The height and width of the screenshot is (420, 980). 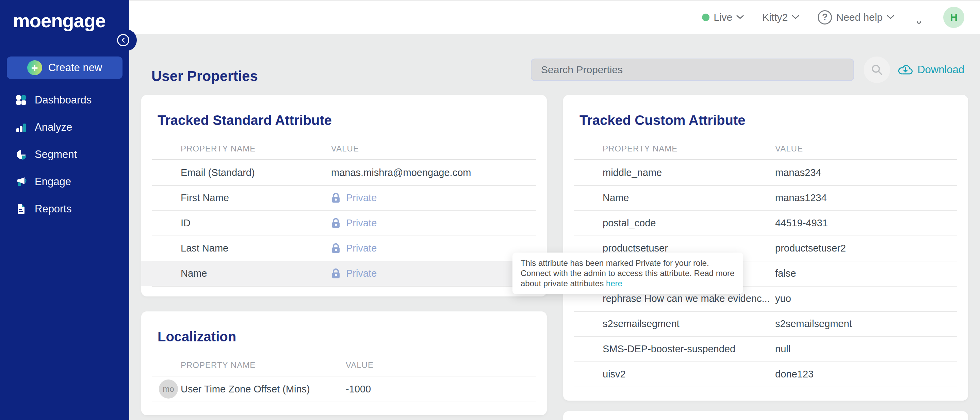 What do you see at coordinates (53, 209) in the screenshot?
I see `sidebar-item-label: Reports` at bounding box center [53, 209].